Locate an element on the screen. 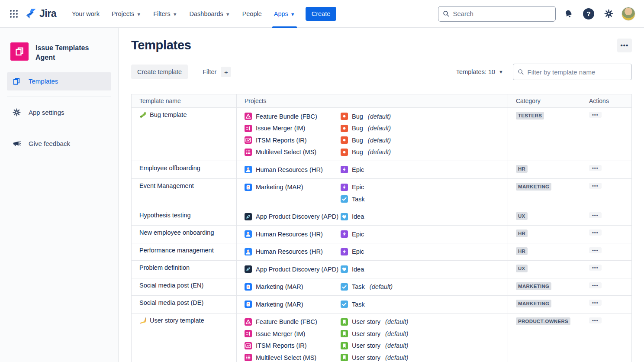  nav-item-apps: Apps▼ is located at coordinates (285, 14).